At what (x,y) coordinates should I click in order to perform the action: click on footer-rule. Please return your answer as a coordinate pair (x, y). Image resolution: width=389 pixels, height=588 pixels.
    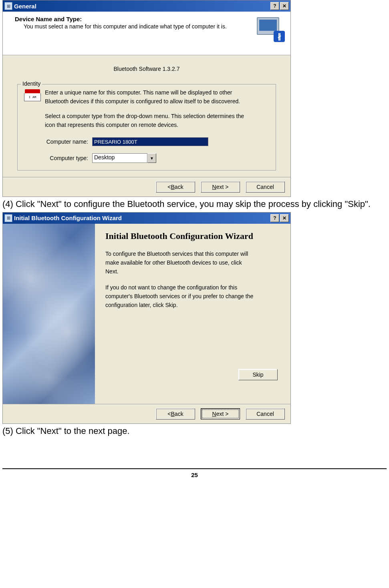
    Looking at the image, I should click on (195, 469).